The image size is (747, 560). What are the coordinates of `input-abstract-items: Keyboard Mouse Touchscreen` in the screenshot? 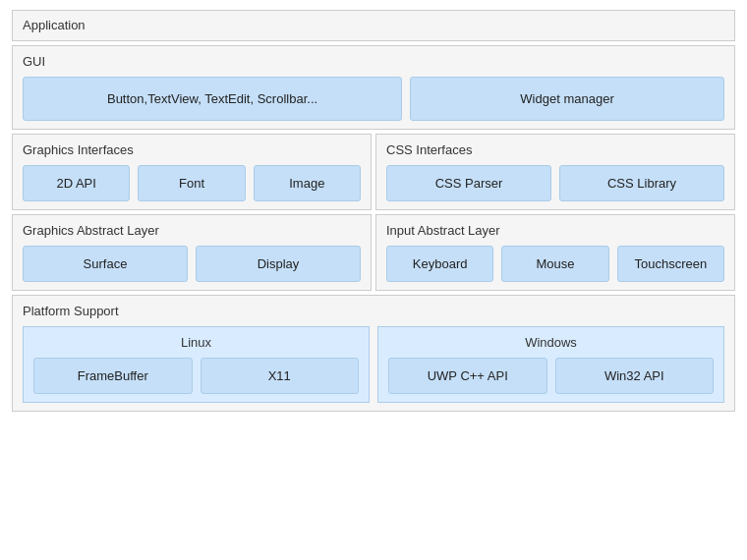 It's located at (555, 263).